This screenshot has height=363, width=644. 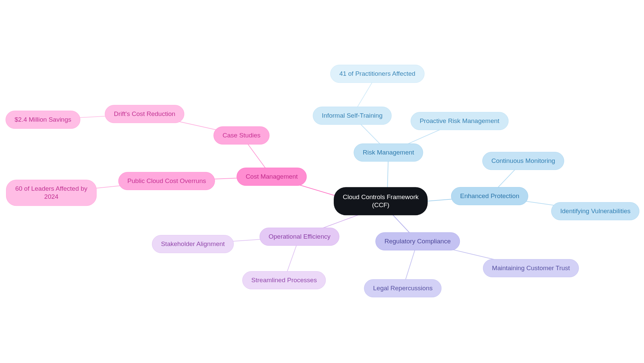 What do you see at coordinates (193, 244) in the screenshot?
I see `node-stakeholder: Stakeholder Alignment` at bounding box center [193, 244].